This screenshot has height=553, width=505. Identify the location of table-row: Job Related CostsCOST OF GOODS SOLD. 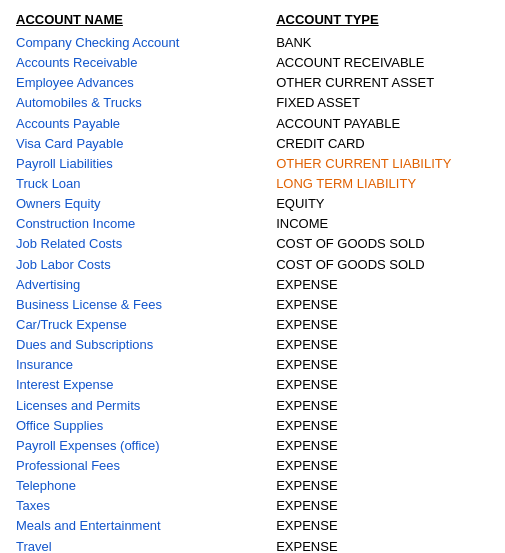
(252, 244).